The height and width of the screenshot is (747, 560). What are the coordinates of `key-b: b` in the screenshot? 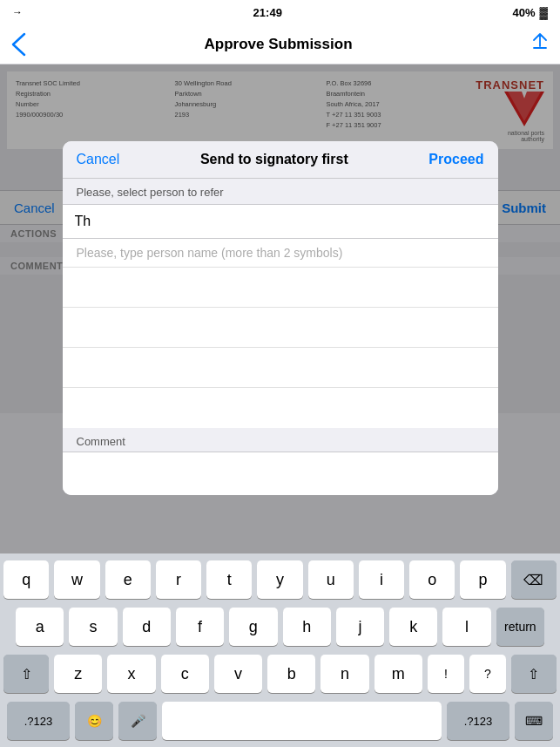 It's located at (291, 674).